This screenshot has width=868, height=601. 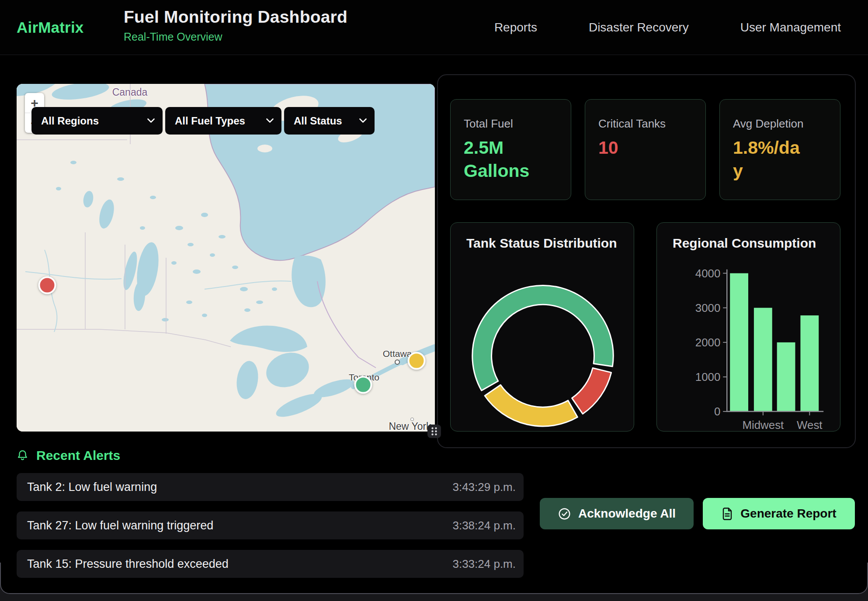 What do you see at coordinates (708, 342) in the screenshot?
I see `svg-text: 2000` at bounding box center [708, 342].